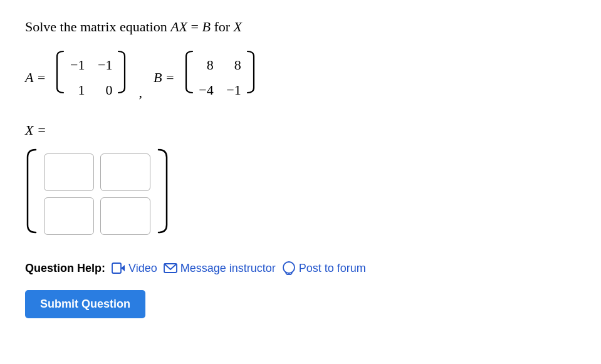  I want to click on answer-bracket-right, so click(162, 194).